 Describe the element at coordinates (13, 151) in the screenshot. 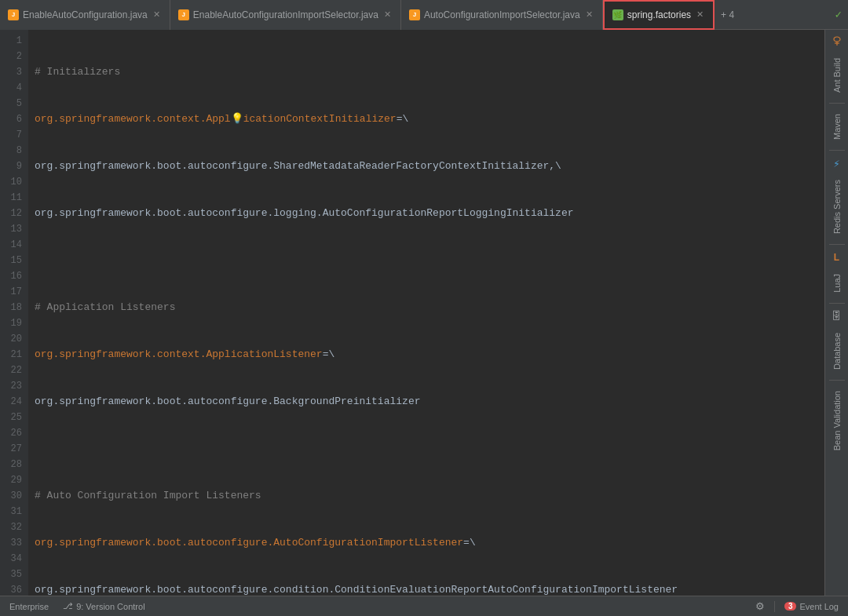

I see `line-num: 8` at that location.